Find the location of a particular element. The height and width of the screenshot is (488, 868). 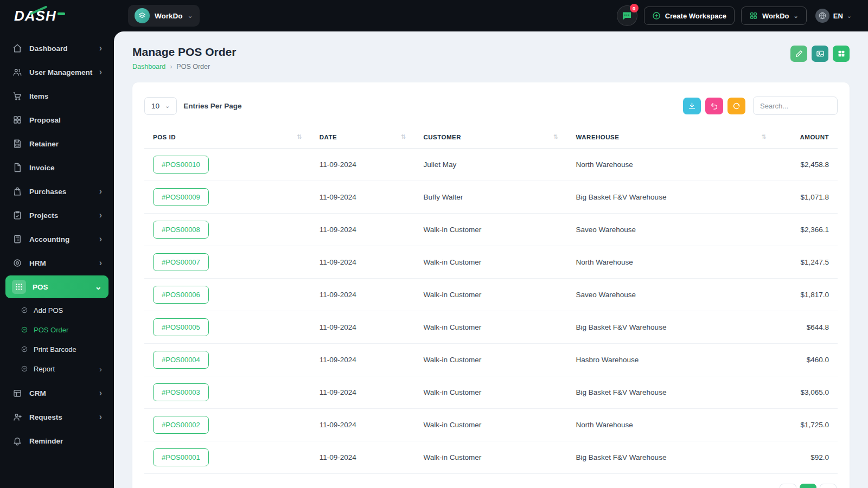

pos-id-badge: #POS00001 is located at coordinates (181, 458).